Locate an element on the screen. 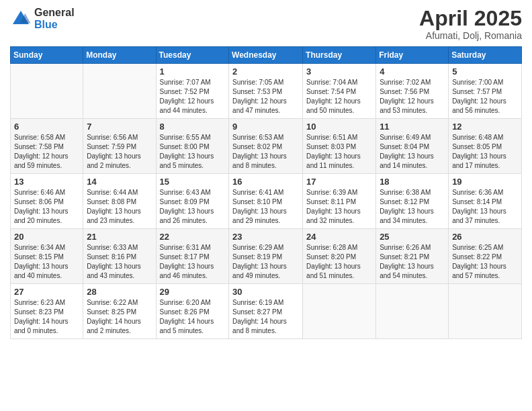 The height and width of the screenshot is (411, 532). day-number: 16 is located at coordinates (266, 181).